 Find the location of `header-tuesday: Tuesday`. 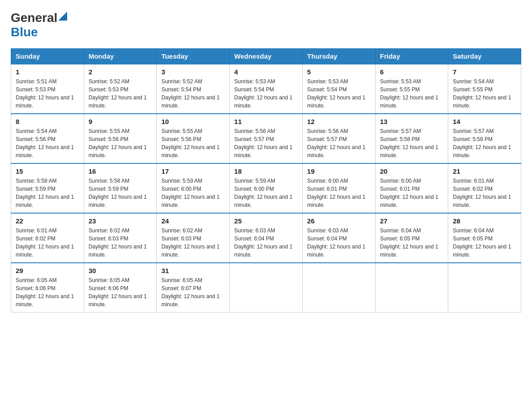

header-tuesday: Tuesday is located at coordinates (193, 56).